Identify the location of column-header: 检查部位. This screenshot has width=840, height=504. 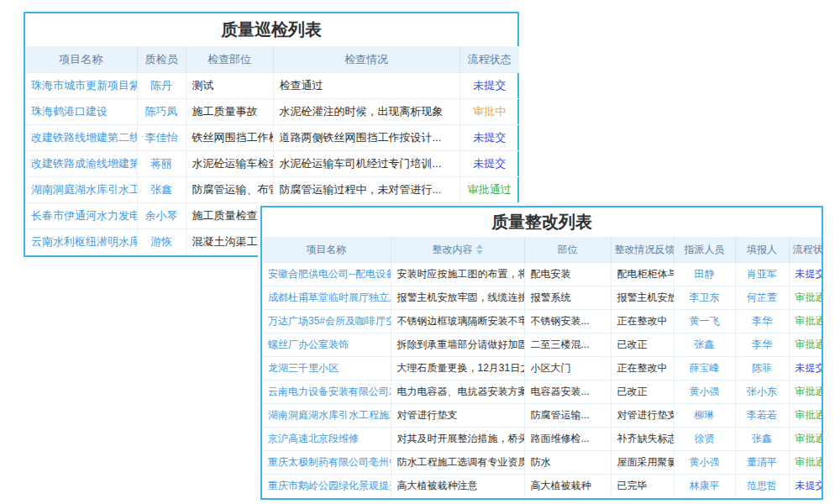
(229, 60).